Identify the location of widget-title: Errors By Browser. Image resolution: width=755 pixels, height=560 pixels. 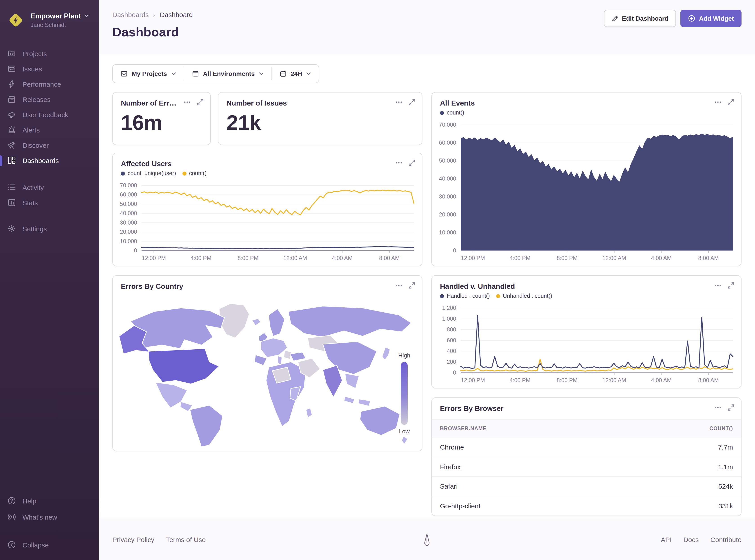
(586, 409).